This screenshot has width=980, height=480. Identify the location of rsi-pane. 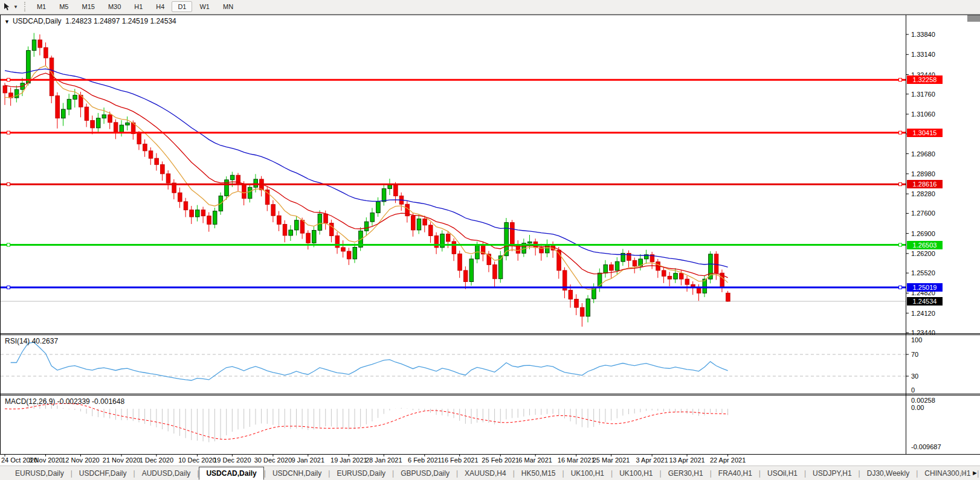
(453, 364).